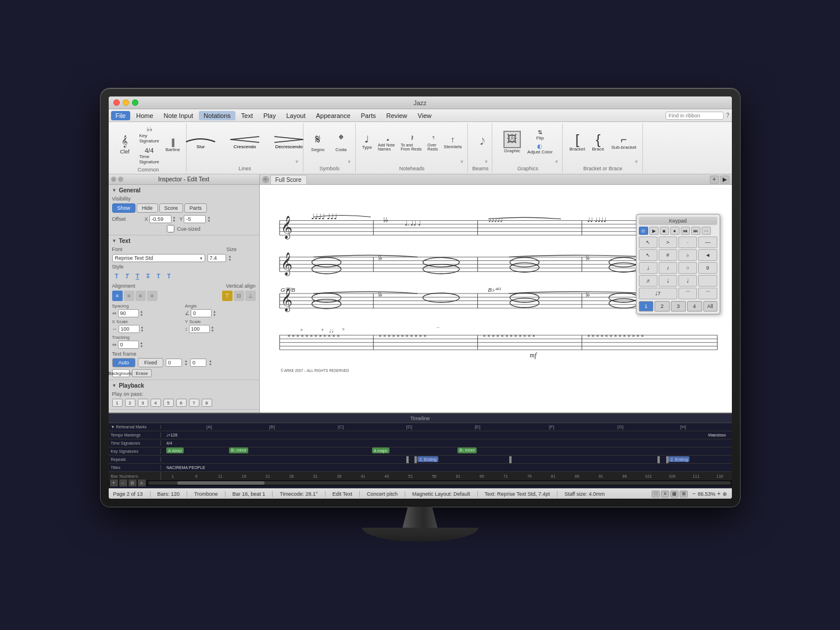 The height and width of the screenshot is (630, 840). I want to click on graphics-expand-icon: ▼, so click(556, 162).